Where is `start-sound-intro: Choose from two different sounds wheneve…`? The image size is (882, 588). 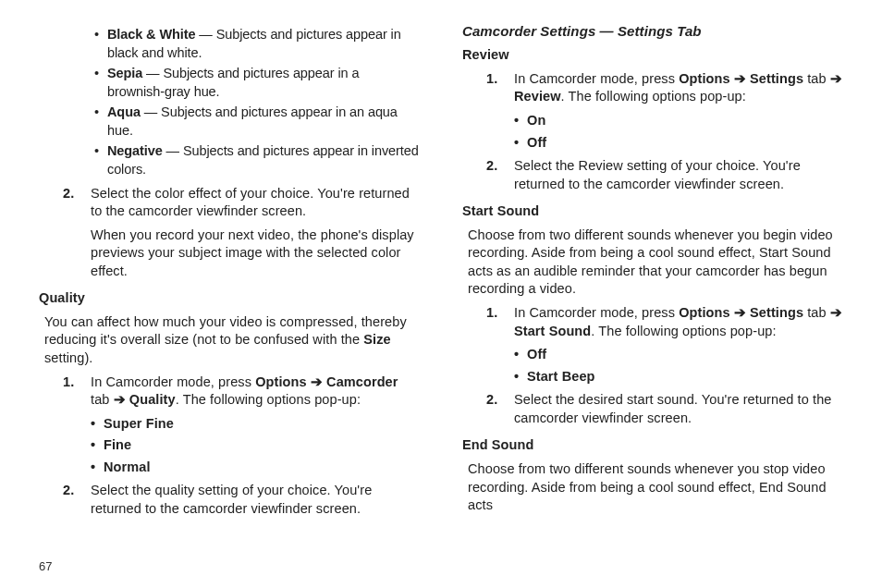 start-sound-intro: Choose from two different sounds wheneve… is located at coordinates (655, 263).